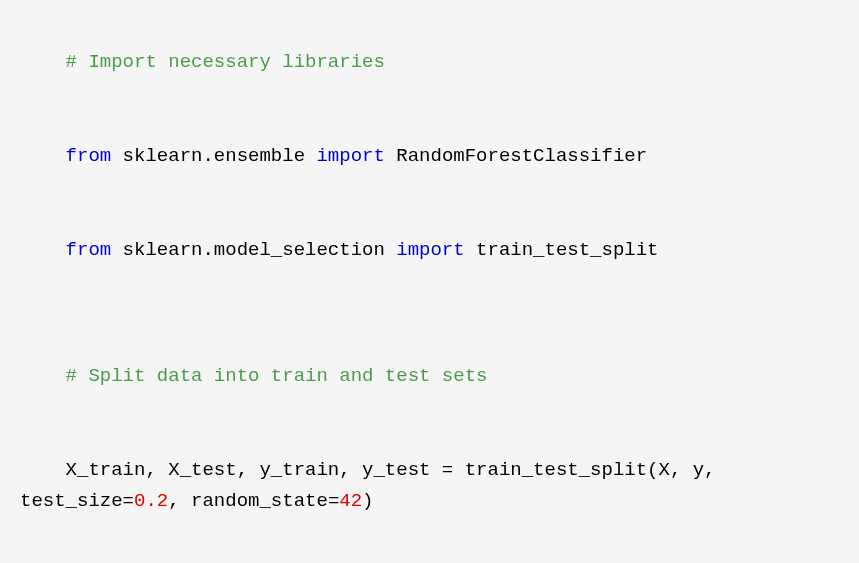 Image resolution: width=859 pixels, height=563 pixels. Describe the element at coordinates (350, 501) in the screenshot. I see `number-text: 42` at that location.